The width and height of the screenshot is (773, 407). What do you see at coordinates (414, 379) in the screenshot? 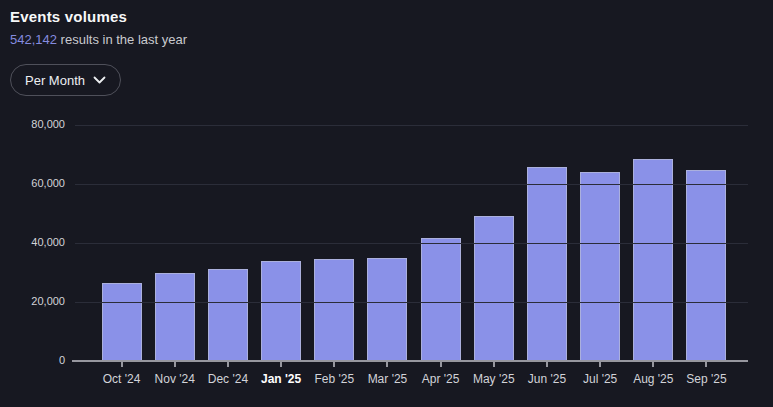
I see `x-axis-labels: Oct '24Nov '24Dec '24Jan '25Feb '25Mar '…` at bounding box center [414, 379].